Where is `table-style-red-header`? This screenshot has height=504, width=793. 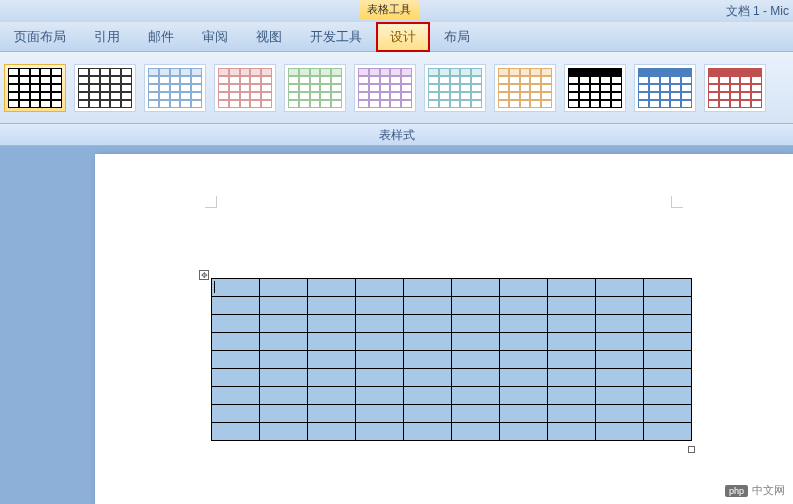 table-style-red-header is located at coordinates (735, 88).